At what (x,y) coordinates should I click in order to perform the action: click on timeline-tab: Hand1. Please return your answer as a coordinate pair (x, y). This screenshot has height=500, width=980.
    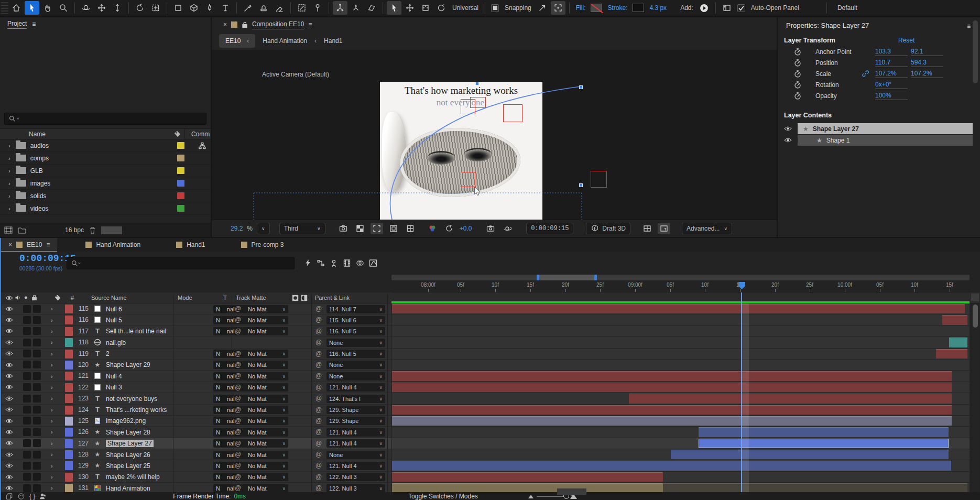
    Looking at the image, I should click on (191, 245).